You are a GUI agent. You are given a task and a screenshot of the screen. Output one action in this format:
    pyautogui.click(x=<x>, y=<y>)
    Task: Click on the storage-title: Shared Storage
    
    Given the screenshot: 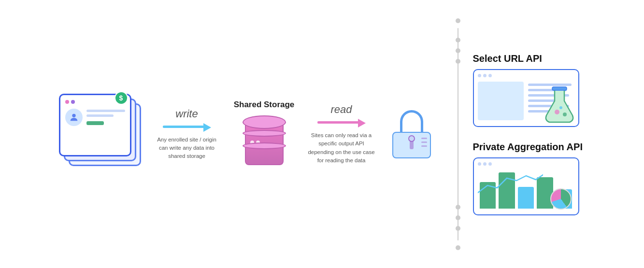 What is the action you would take?
    pyautogui.click(x=264, y=105)
    